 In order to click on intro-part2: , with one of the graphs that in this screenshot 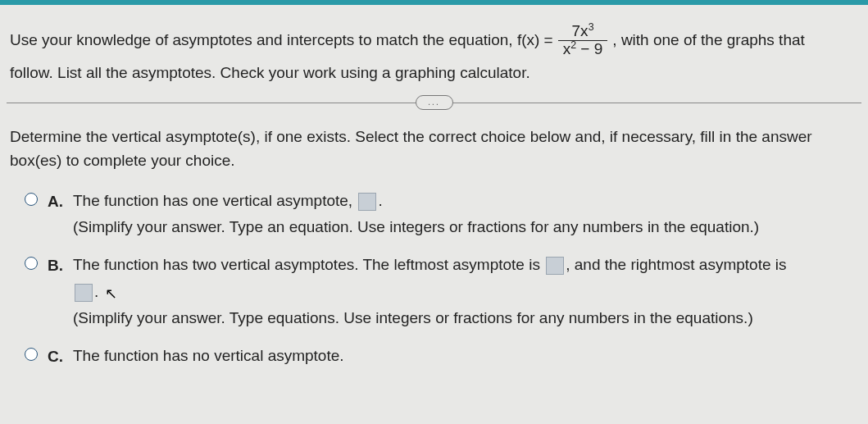, I will do `click(708, 40)`.